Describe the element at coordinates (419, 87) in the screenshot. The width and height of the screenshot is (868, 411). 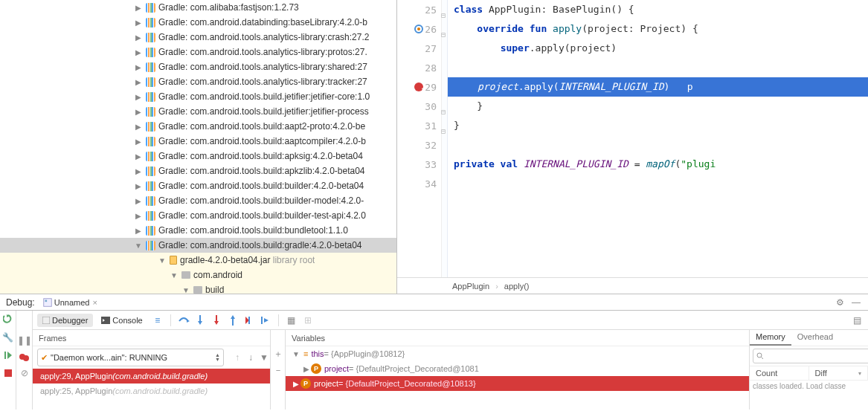
I see `breakpoint-icon` at that location.